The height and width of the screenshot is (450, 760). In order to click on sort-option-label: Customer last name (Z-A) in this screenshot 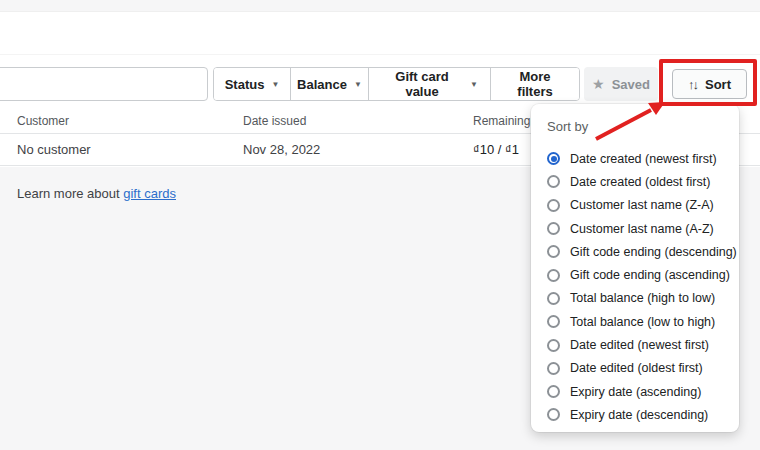, I will do `click(642, 205)`.